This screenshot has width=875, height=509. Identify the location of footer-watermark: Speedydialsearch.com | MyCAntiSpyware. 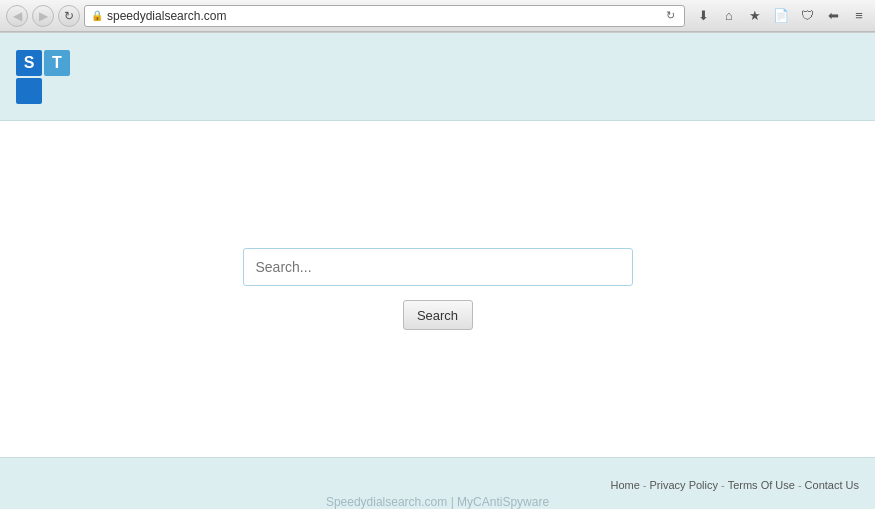
(438, 502).